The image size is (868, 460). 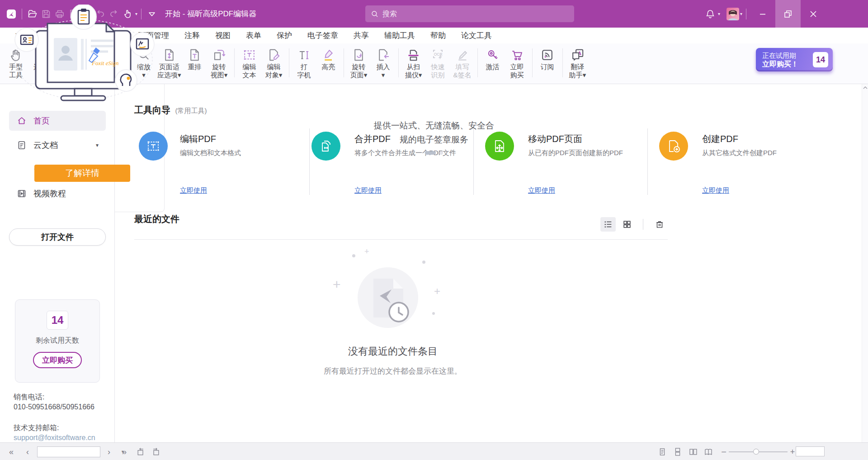 What do you see at coordinates (169, 63) in the screenshot?
I see `toolbar-page-fit: 页面适 应选项▾` at bounding box center [169, 63].